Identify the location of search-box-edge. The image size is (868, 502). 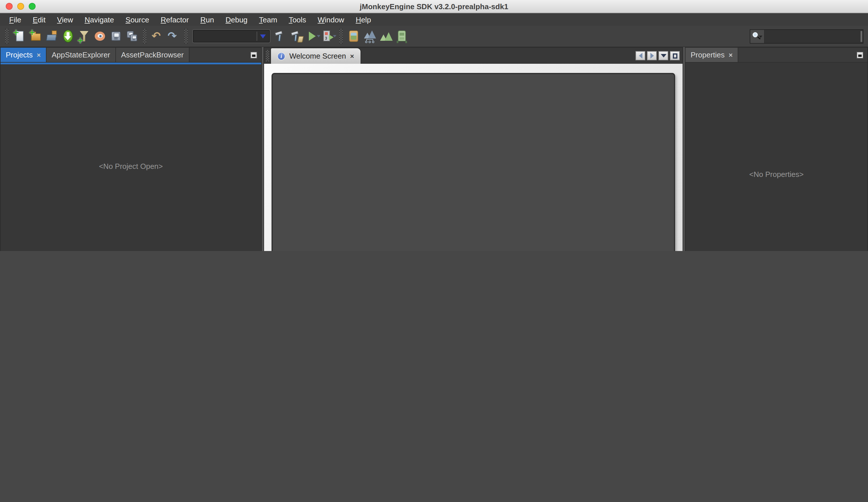
(861, 36).